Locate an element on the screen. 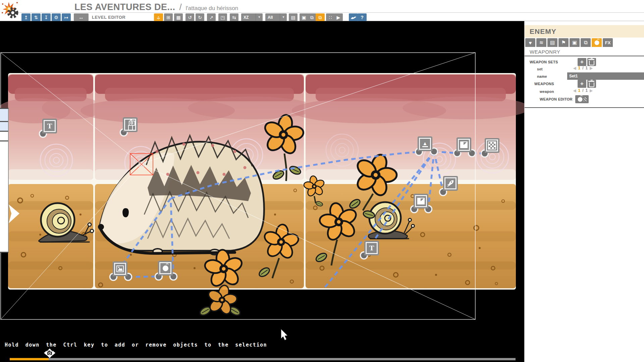 The image size is (644, 362). snapshot-object-chip is located at coordinates (130, 125).